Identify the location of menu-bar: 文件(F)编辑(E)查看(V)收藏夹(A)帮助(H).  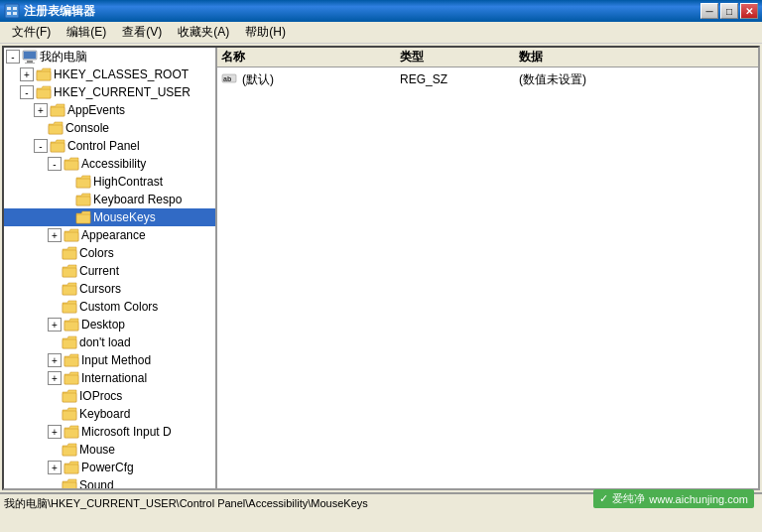
(381, 33).